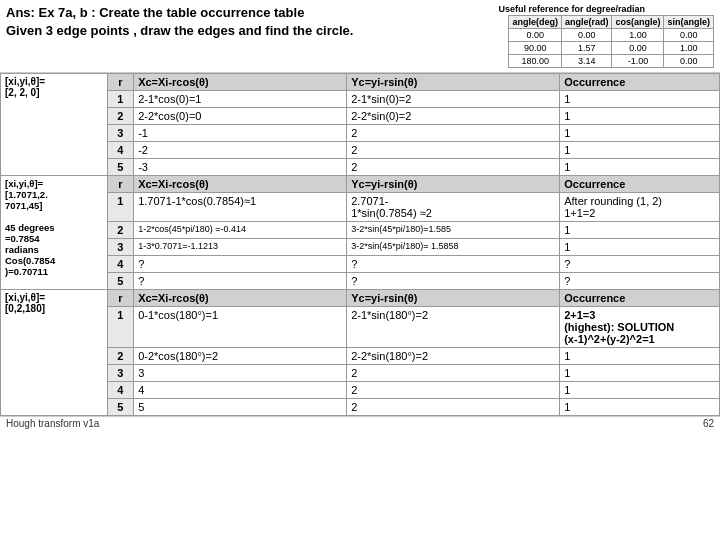  I want to click on section1-row5: 5 -3 2 1, so click(360, 168).